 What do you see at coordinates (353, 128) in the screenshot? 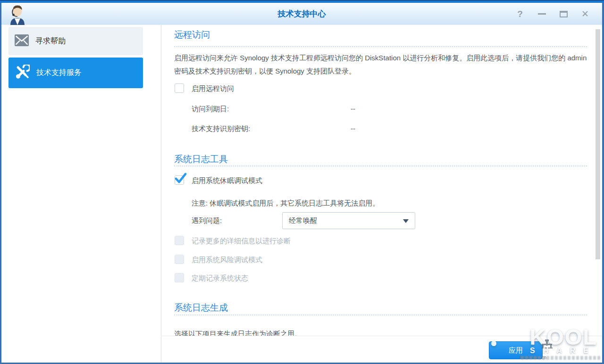
I see `support-key-value: --` at bounding box center [353, 128].